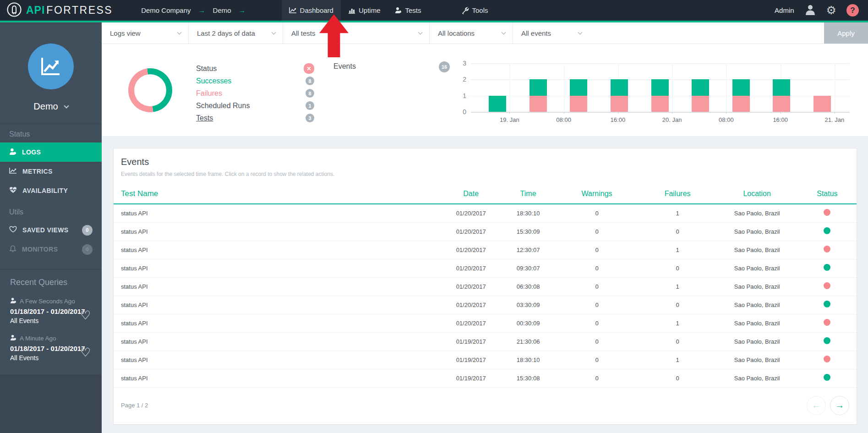 Image resolution: width=868 pixels, height=433 pixels. I want to click on sidebar-section-status: Status, so click(51, 133).